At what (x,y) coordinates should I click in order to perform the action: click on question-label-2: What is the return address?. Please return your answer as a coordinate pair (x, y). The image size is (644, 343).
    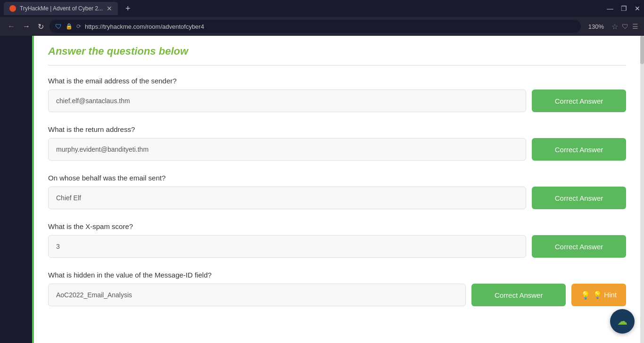
    Looking at the image, I should click on (337, 129).